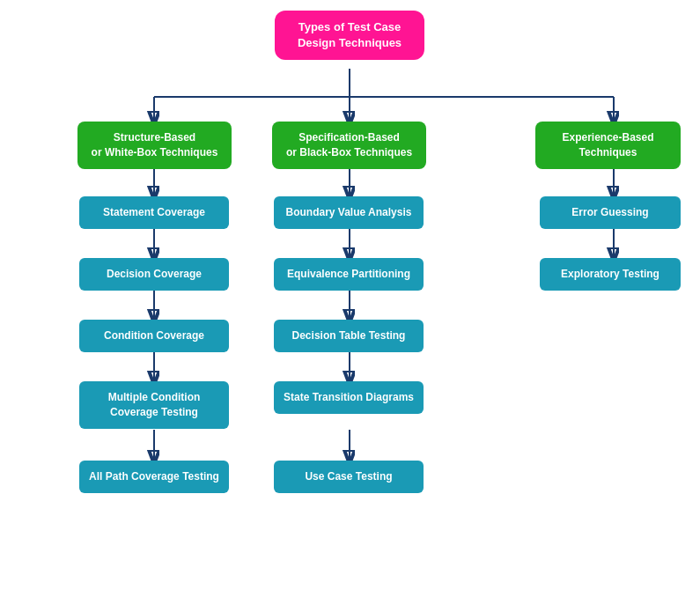 The width and height of the screenshot is (700, 612). What do you see at coordinates (349, 213) in the screenshot?
I see `boundary-value: Boundary Value Analysis` at bounding box center [349, 213].